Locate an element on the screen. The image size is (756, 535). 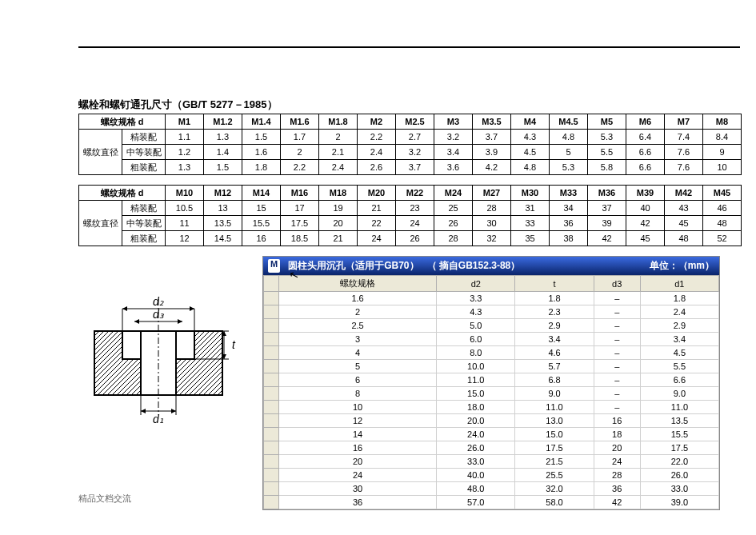
grid-cell: 14 is located at coordinates (358, 435).